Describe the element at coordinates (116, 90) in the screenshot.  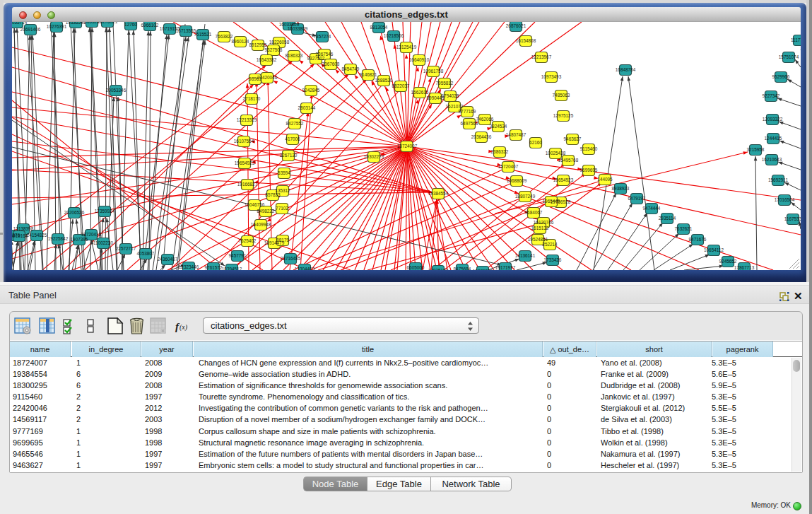
I see `svg-text: 20053346` at that location.